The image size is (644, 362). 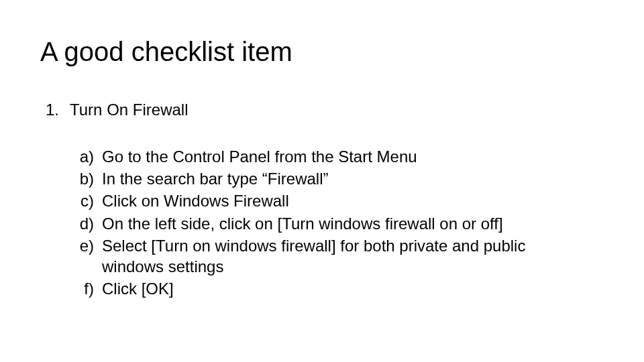 I want to click on step-marker: a), so click(x=88, y=157).